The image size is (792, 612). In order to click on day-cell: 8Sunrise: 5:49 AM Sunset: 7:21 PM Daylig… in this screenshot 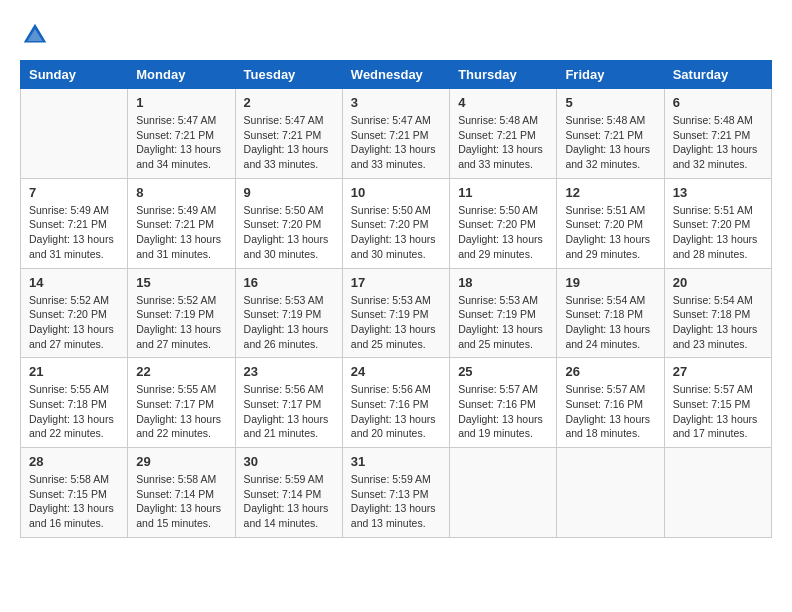, I will do `click(182, 223)`.